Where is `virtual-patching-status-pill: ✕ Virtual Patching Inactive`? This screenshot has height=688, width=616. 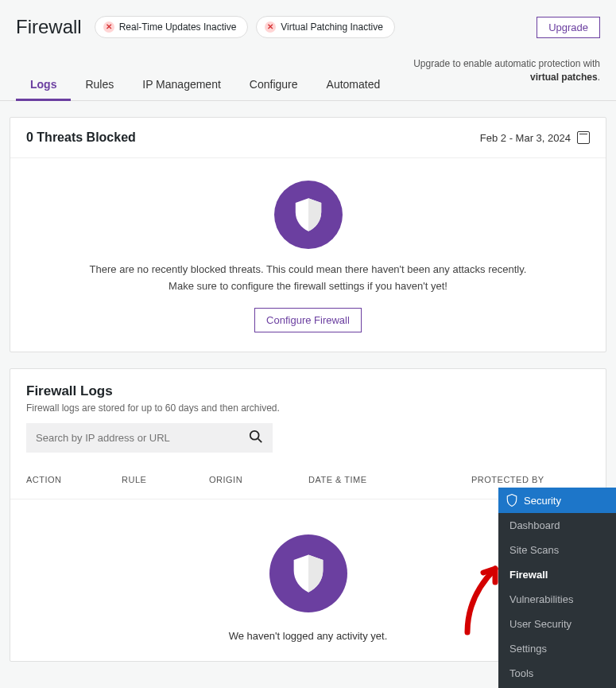 virtual-patching-status-pill: ✕ Virtual Patching Inactive is located at coordinates (326, 27).